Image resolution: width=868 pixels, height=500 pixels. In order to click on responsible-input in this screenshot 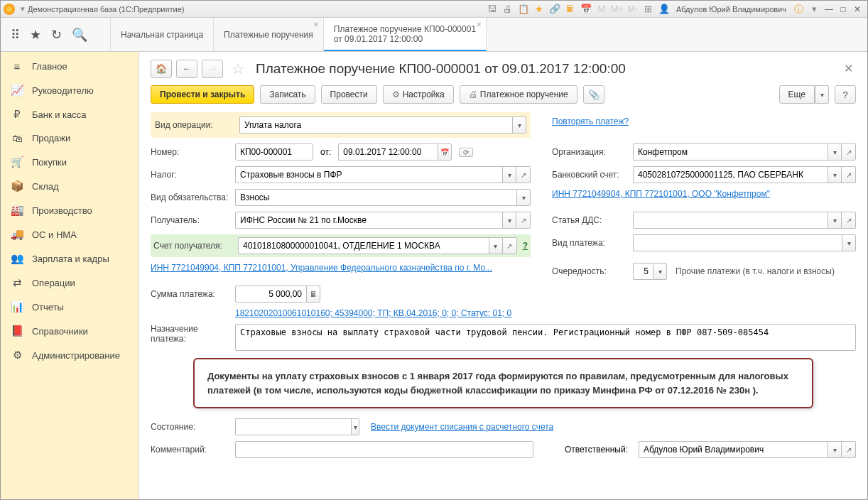, I will do `click(733, 450)`.